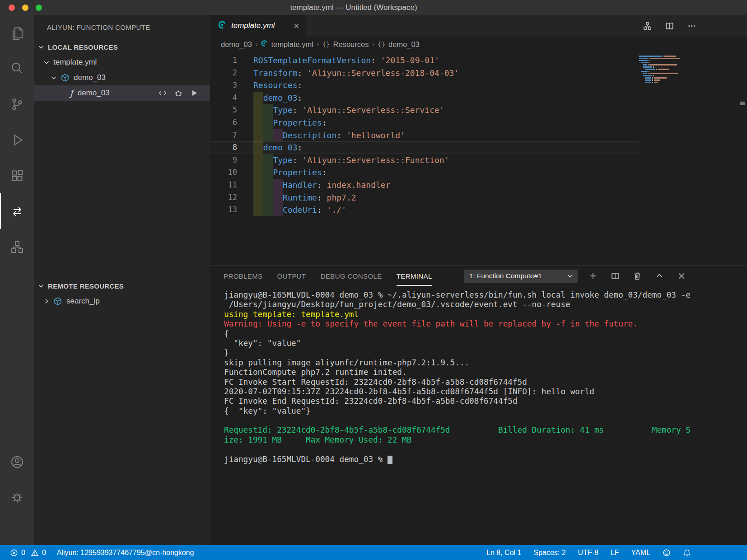  Describe the element at coordinates (351, 44) in the screenshot. I see `breadcrumb-symbol-res: Resources` at that location.